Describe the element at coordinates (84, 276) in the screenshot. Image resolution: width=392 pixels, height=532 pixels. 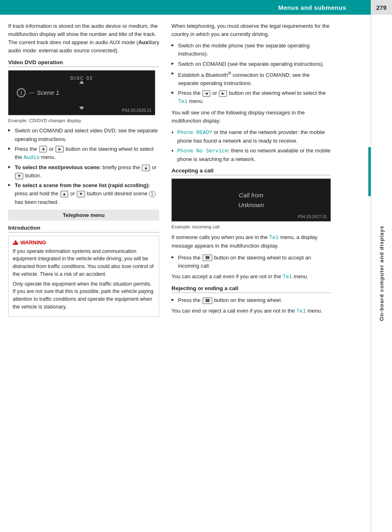
I see `warning-box: WARNING If you operate information syste…` at that location.